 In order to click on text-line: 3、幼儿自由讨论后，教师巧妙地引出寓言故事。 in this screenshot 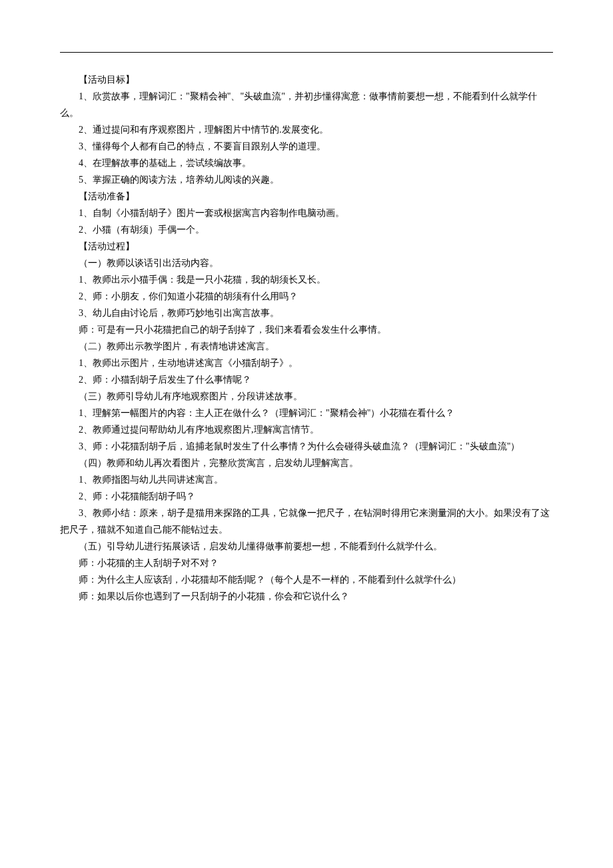, I will do `click(306, 313)`.